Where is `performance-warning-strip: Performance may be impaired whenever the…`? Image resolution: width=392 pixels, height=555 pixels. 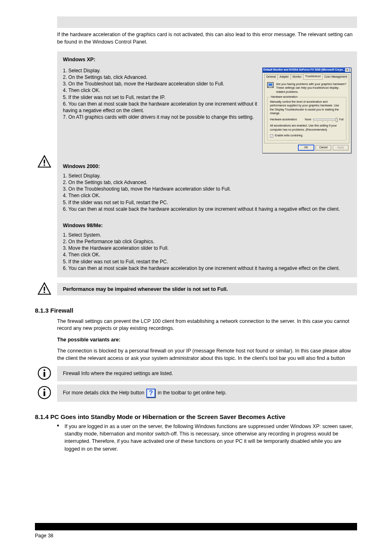 performance-warning-strip: Performance may be impaired whenever the… is located at coordinates (207, 289).